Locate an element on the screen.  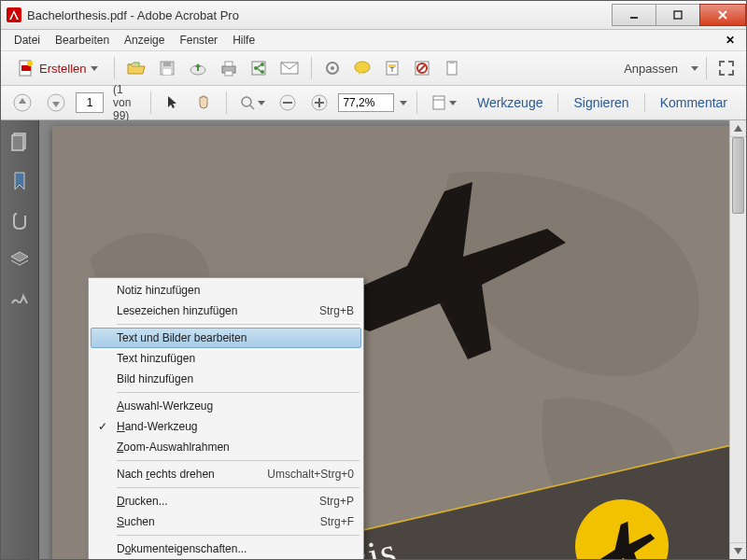
page-count-label: (1 von 99) is located at coordinates (125, 103).